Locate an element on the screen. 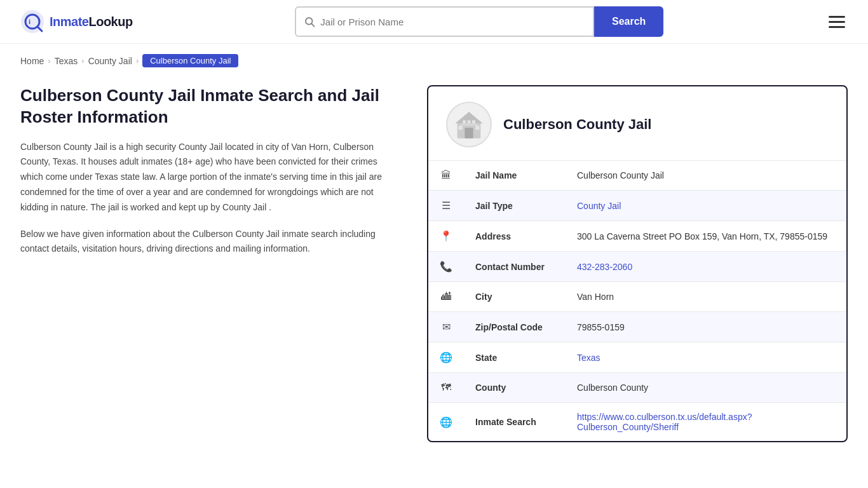 This screenshot has height=488, width=868. table-row: 🏛Jail NameCulberson County Jail is located at coordinates (637, 175).